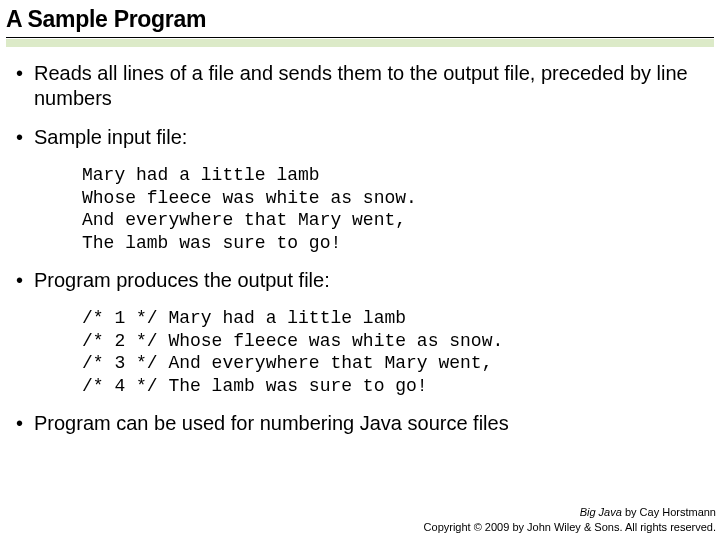 This screenshot has width=720, height=540. I want to click on footer-line-1: Big Java by Cay Horstmann, so click(570, 512).